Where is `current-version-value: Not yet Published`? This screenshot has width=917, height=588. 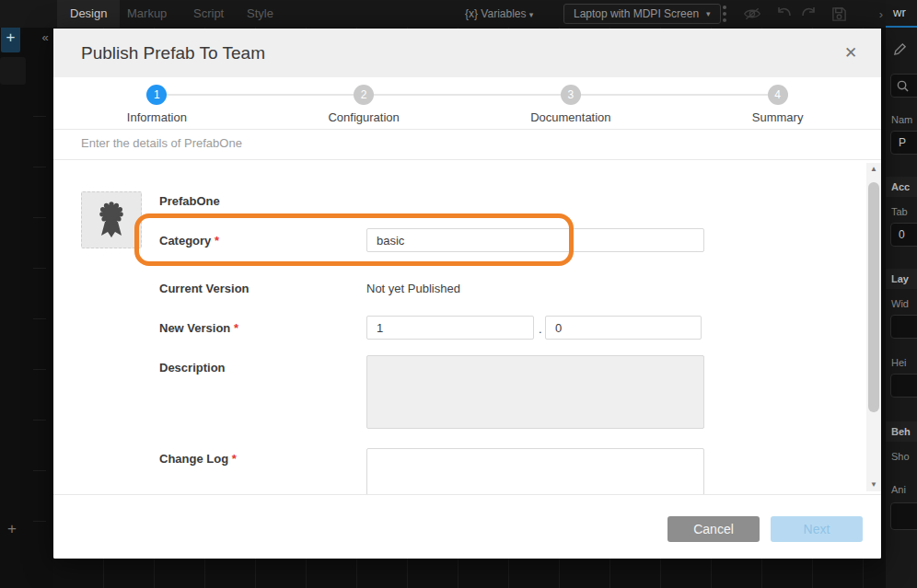 current-version-value: Not yet Published is located at coordinates (413, 289).